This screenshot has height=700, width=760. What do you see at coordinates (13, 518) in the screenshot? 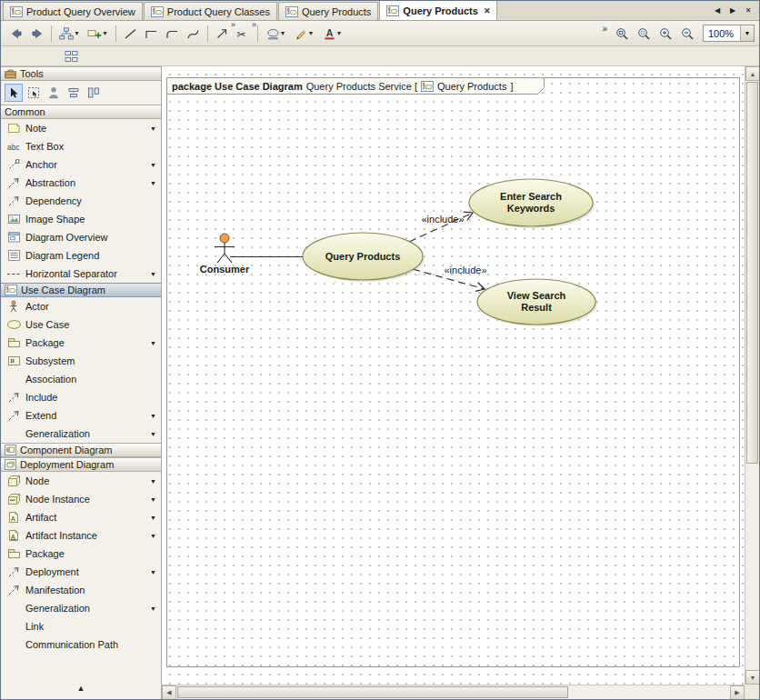
I see `svg-text: A` at bounding box center [13, 518].